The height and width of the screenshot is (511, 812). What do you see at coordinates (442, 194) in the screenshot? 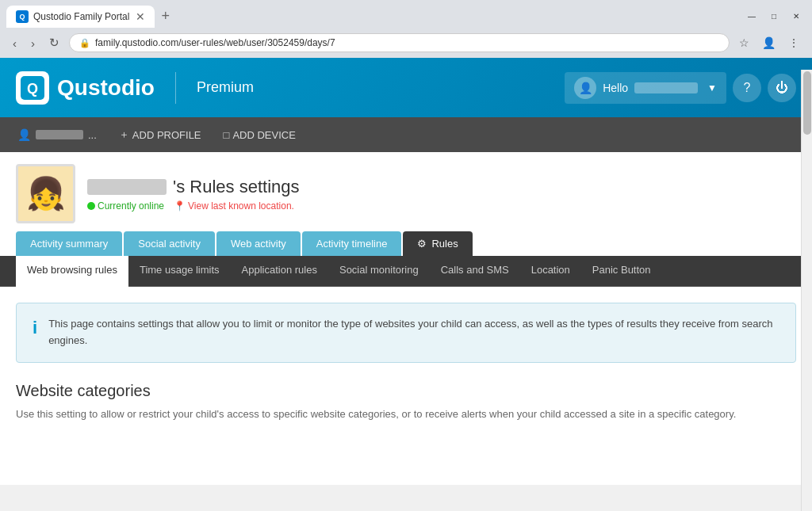
I see `profile-info: 's Rules settings Currently online 📍 Vie…` at bounding box center [442, 194].